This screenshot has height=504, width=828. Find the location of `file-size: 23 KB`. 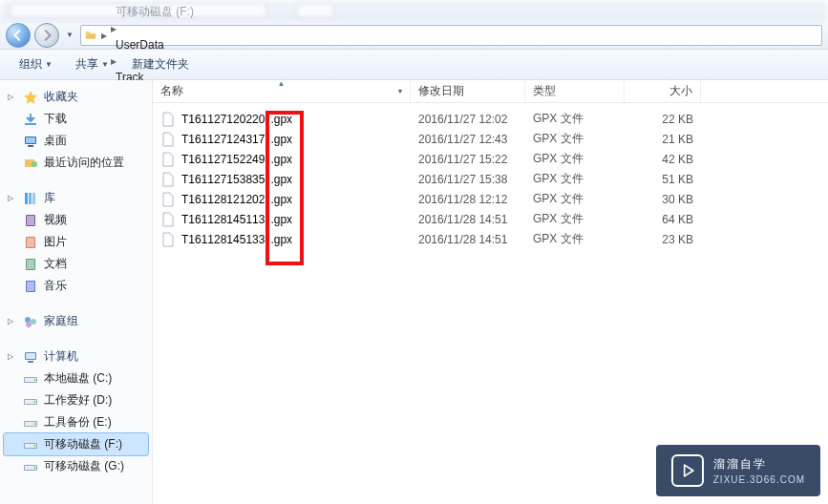

file-size: 23 KB is located at coordinates (663, 240).